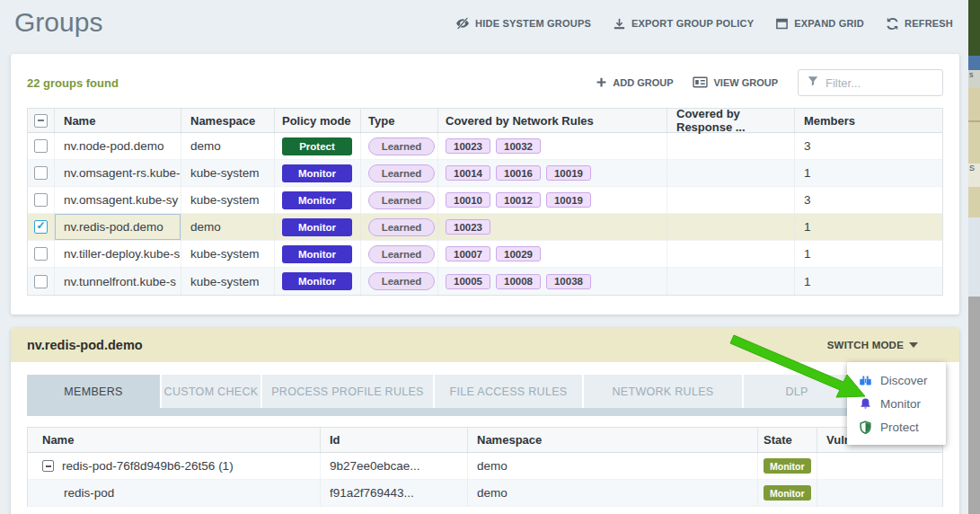  What do you see at coordinates (683, 23) in the screenshot?
I see `export-group-policy-button: EXPORT GROUP POLICY` at bounding box center [683, 23].